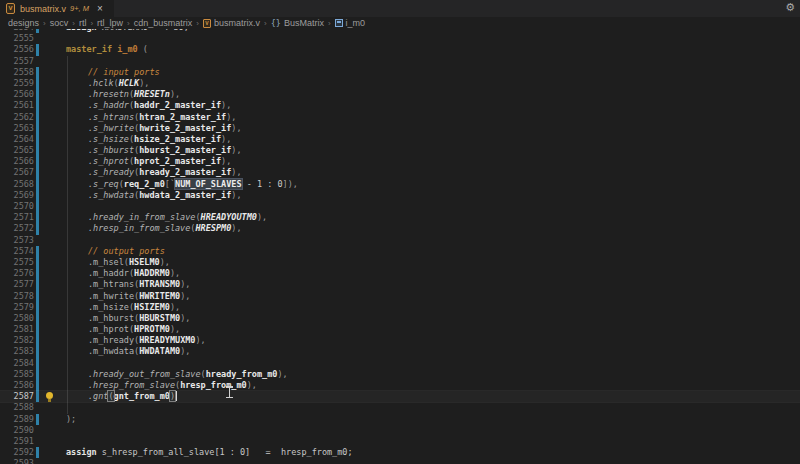  I want to click on code-text: .hresp_from_slave(hresp_from_m0),, so click(430, 386).